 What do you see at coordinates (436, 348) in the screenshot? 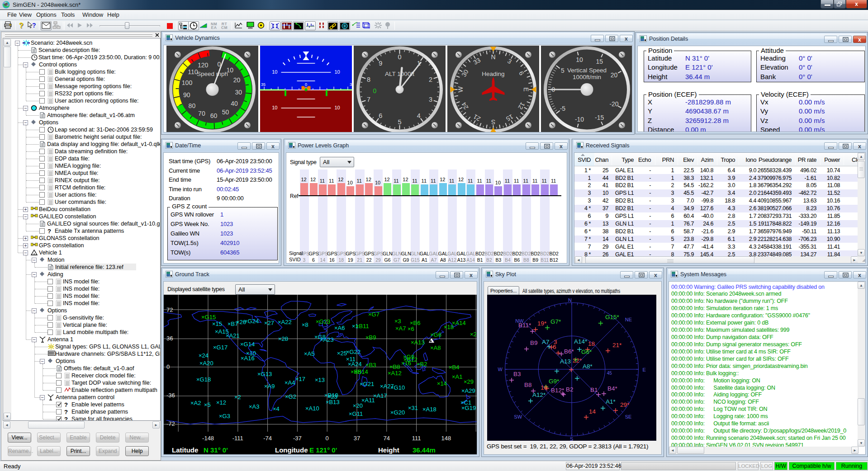
I see `svg-text: ×A8` at bounding box center [436, 348].